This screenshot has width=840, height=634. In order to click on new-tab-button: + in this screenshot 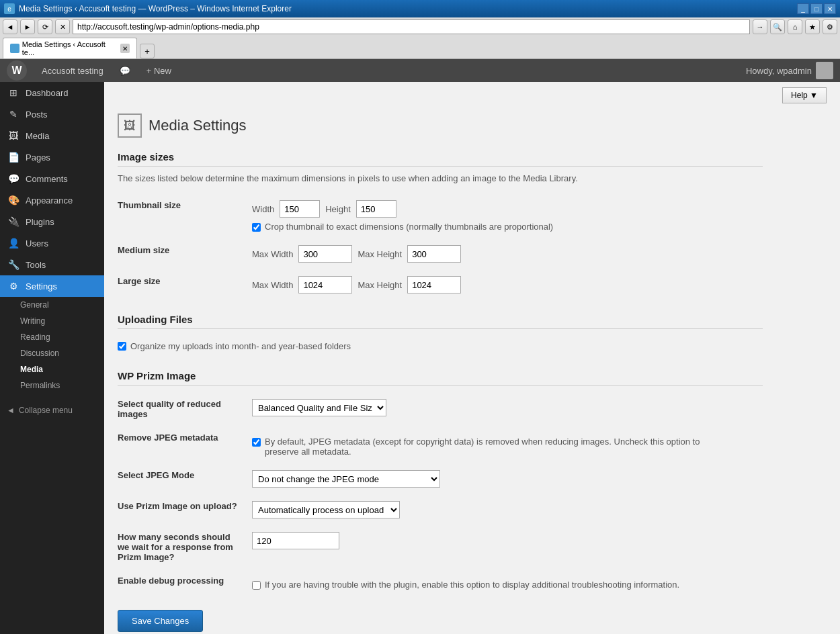, I will do `click(147, 51)`.